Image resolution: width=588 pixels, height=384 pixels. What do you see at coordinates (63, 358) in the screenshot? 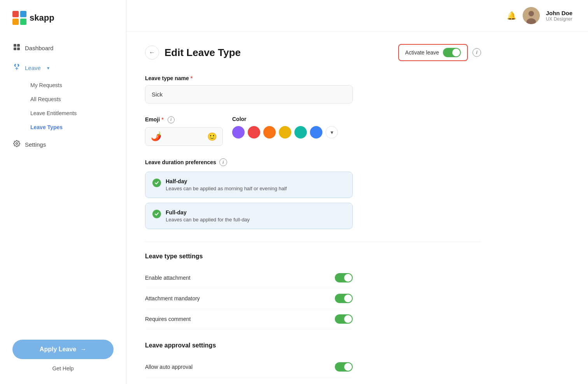
I see `sidebar-bottom: Apply Leave → Get Help` at bounding box center [63, 358].